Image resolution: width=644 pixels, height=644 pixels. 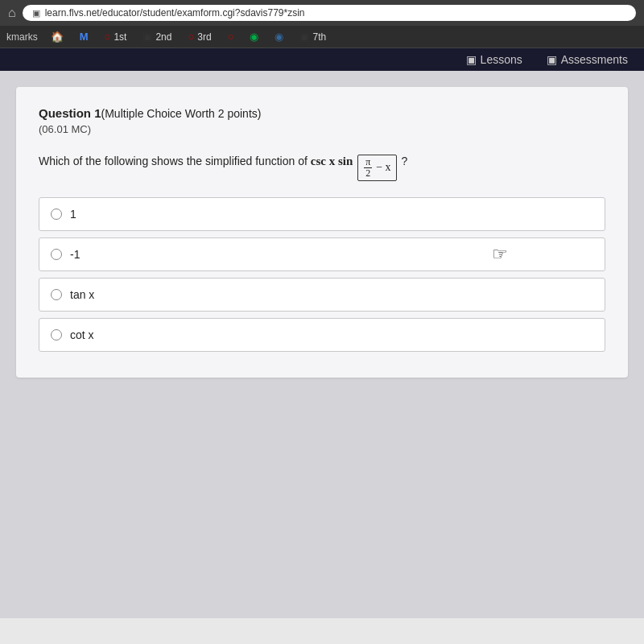 I want to click on bookmark-2nd: ▣ 2nd, so click(x=157, y=37).